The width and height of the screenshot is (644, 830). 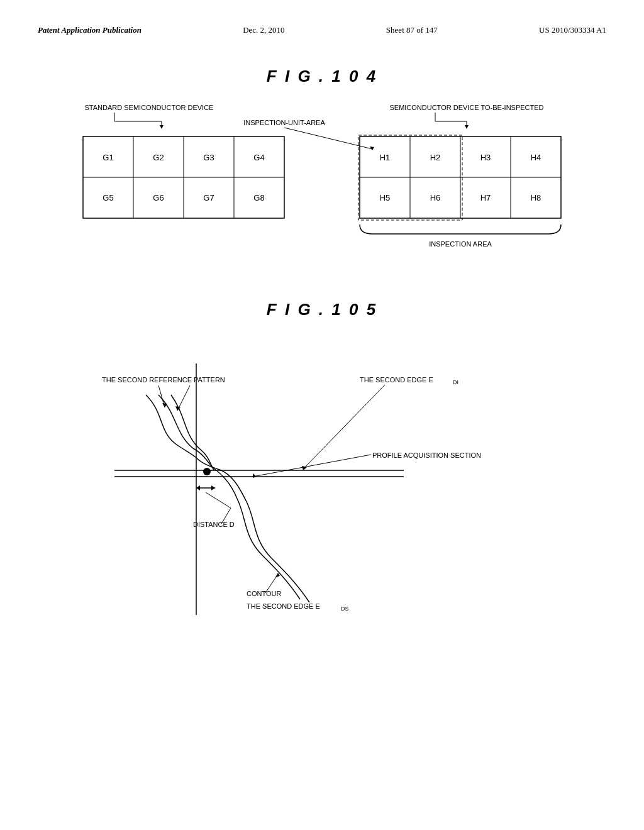 I want to click on cell-H2: H2, so click(x=435, y=157).